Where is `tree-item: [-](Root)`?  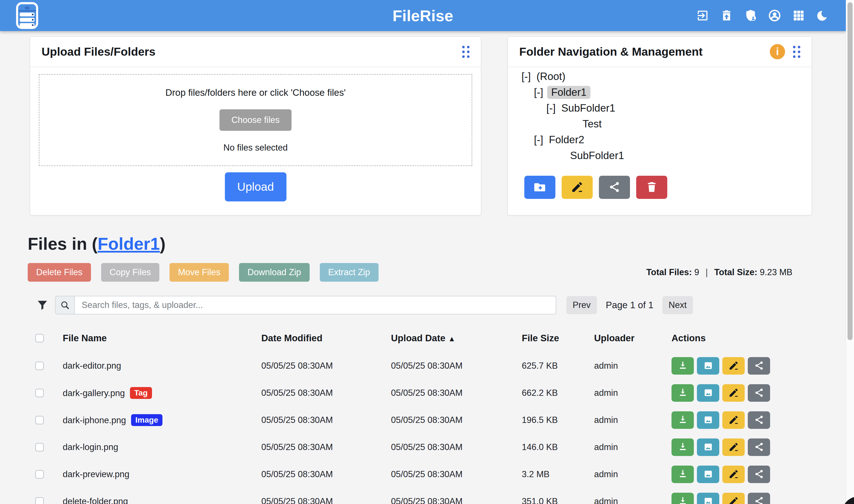 tree-item: [-](Root) is located at coordinates (662, 77).